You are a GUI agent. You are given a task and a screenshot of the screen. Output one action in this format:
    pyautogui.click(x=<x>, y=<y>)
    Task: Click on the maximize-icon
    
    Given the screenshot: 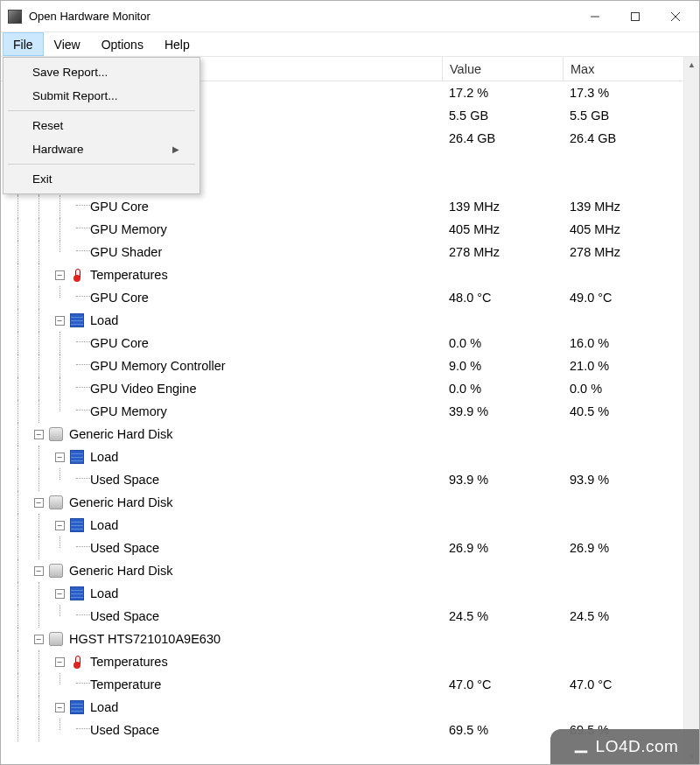 What is the action you would take?
    pyautogui.click(x=635, y=17)
    